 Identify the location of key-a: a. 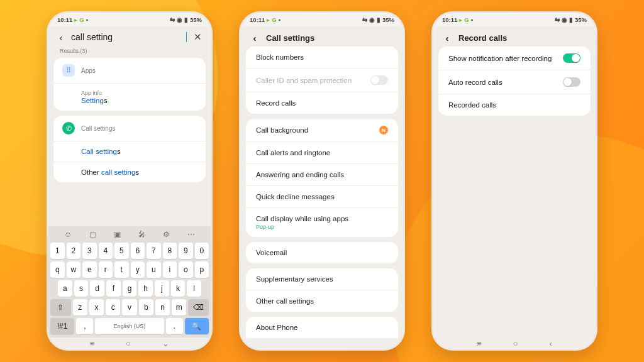
(65, 288).